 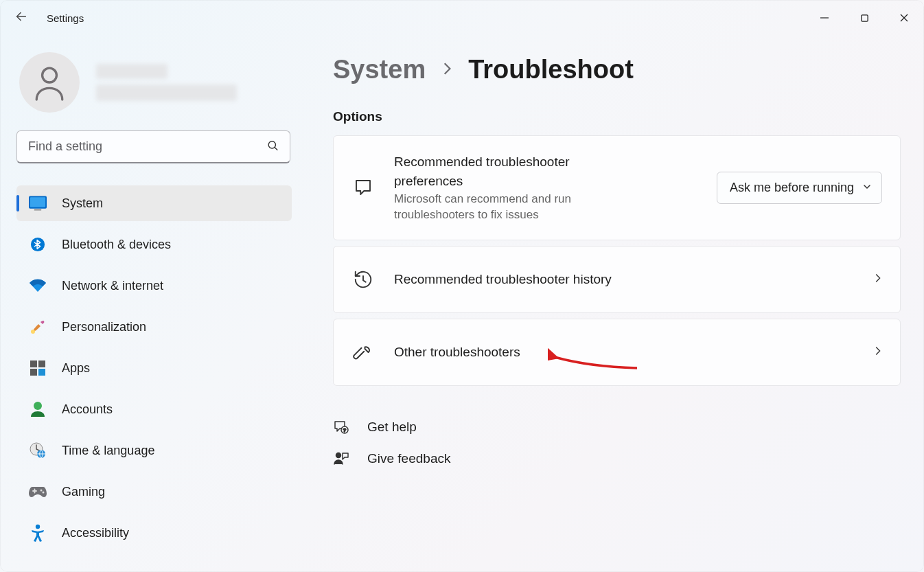 I want to click on sidebar-item-label: Personalization, so click(x=104, y=327).